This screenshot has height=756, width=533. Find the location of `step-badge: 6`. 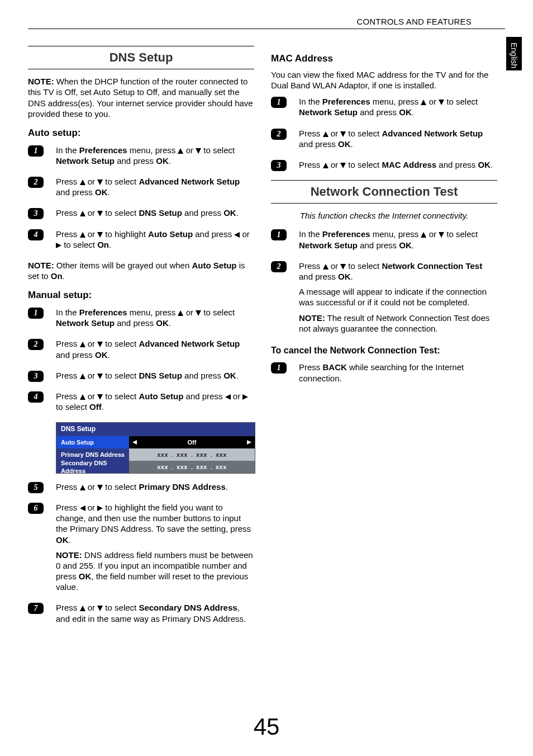

step-badge: 6 is located at coordinates (36, 508).